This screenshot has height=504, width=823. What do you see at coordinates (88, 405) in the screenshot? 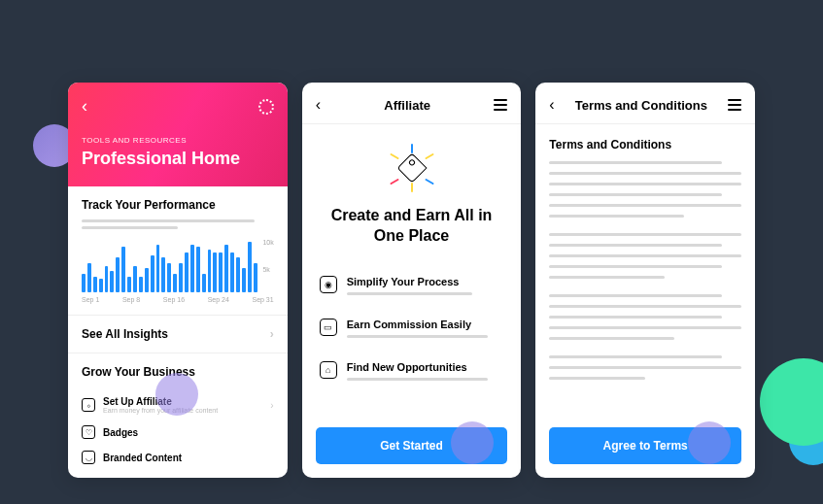
I see `tag-icon: ⬦` at bounding box center [88, 405].